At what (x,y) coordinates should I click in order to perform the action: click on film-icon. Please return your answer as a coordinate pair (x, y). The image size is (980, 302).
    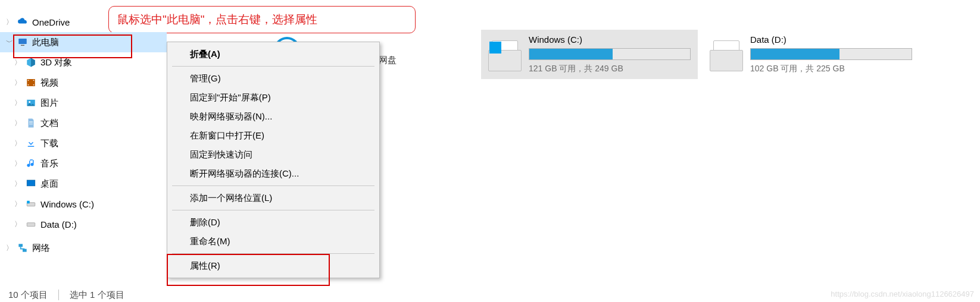
    Looking at the image, I should click on (31, 83).